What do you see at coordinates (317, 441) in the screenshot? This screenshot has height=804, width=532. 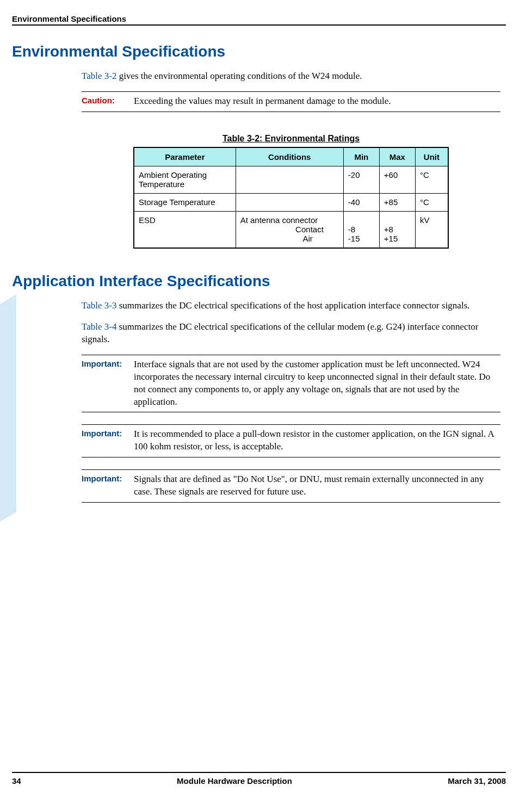 I see `important-text-2: It is recommended to place a pull-down r…` at bounding box center [317, 441].